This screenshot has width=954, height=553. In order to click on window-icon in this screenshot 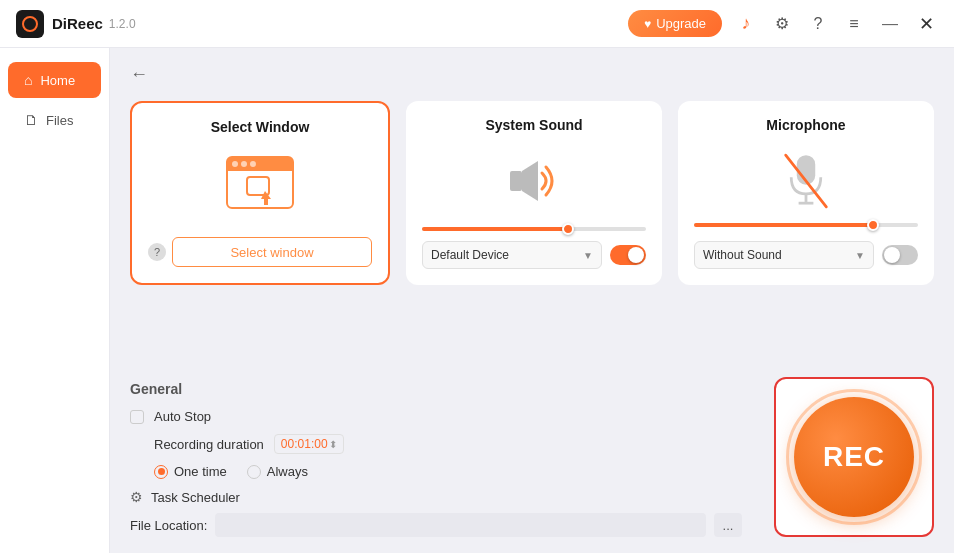, I will do `click(260, 184)`.